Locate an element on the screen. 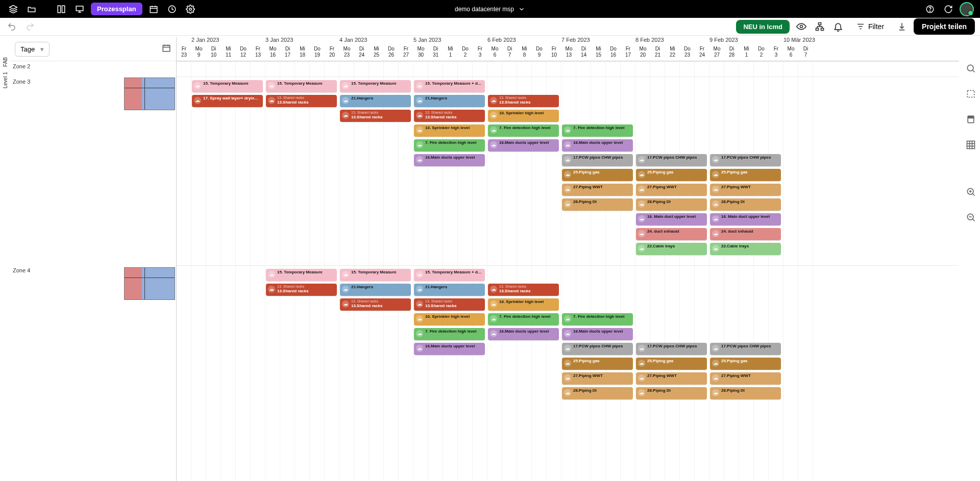 The image size is (980, 481). panel-icon is located at coordinates (971, 119).